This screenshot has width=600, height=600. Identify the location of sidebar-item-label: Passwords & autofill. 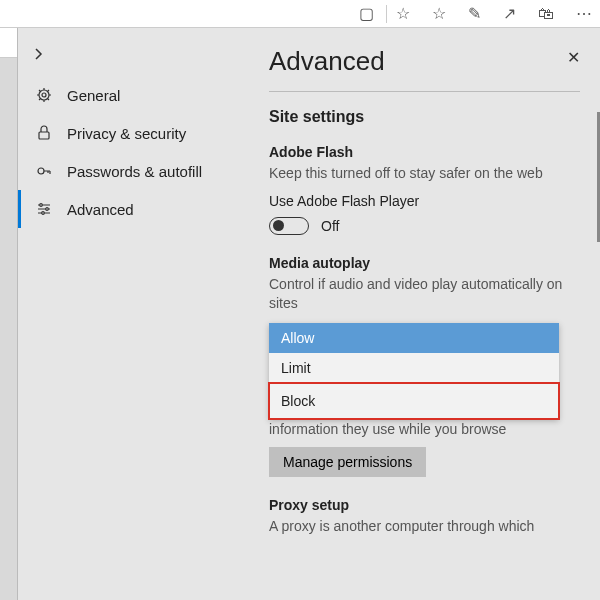
(134, 172).